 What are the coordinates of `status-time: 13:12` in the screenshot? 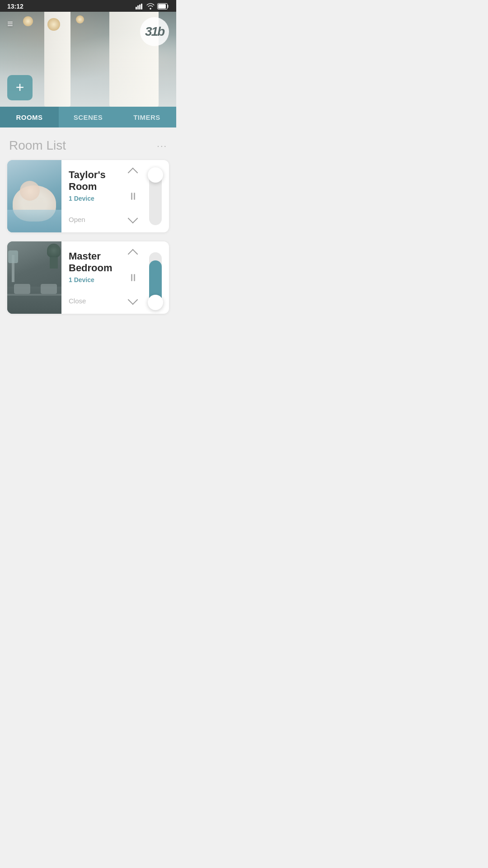 It's located at (15, 6).